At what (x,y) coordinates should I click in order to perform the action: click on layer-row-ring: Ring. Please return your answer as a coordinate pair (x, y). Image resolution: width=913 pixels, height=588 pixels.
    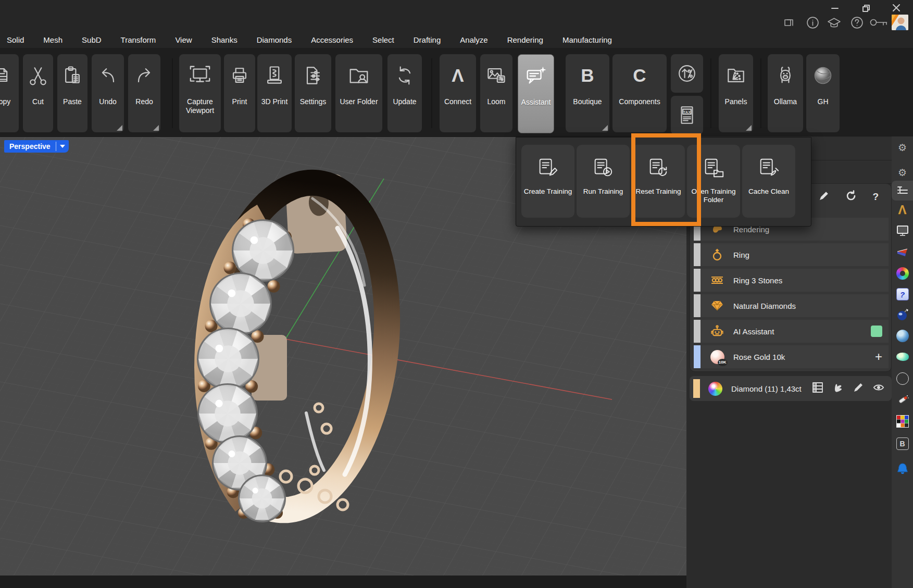
    Looking at the image, I should click on (791, 255).